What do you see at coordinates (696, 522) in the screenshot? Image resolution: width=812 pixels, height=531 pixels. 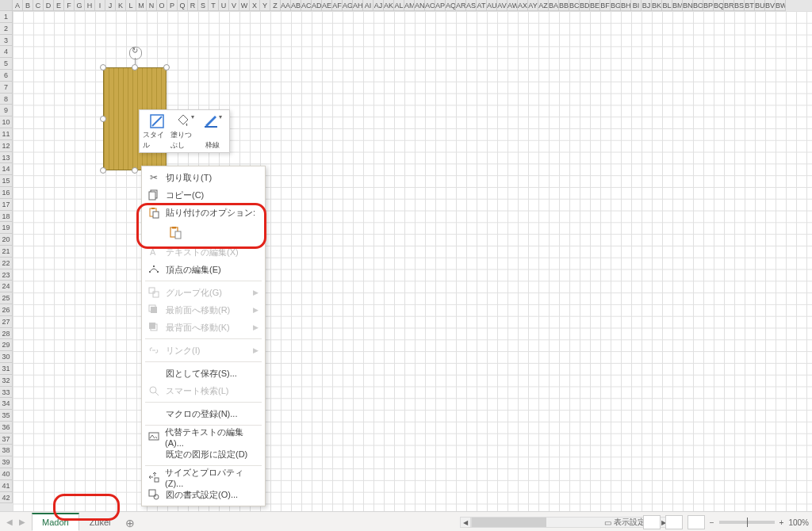 I see `view-page-break-button` at bounding box center [696, 522].